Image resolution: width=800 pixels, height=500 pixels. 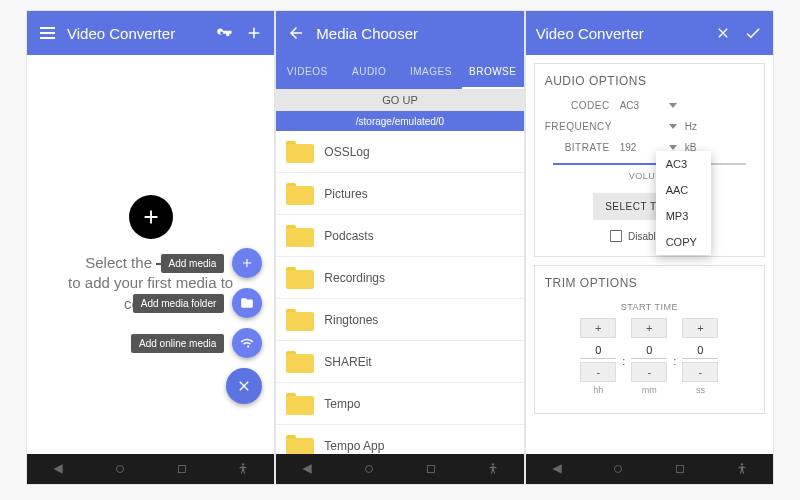 What do you see at coordinates (178, 344) in the screenshot?
I see `fab-label-online: Add online media` at bounding box center [178, 344].